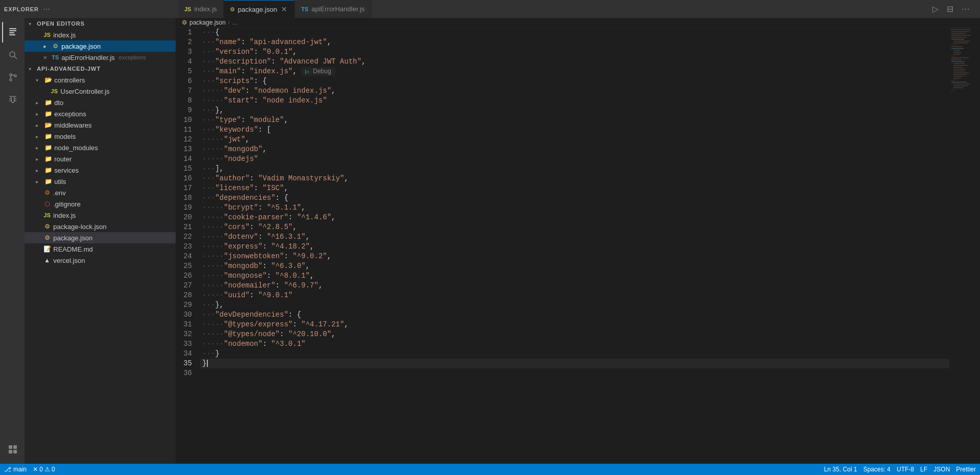 The image size is (980, 475). What do you see at coordinates (100, 260) in the screenshot?
I see `sidebar-item-vercel: ▲ vercel.json` at bounding box center [100, 260].